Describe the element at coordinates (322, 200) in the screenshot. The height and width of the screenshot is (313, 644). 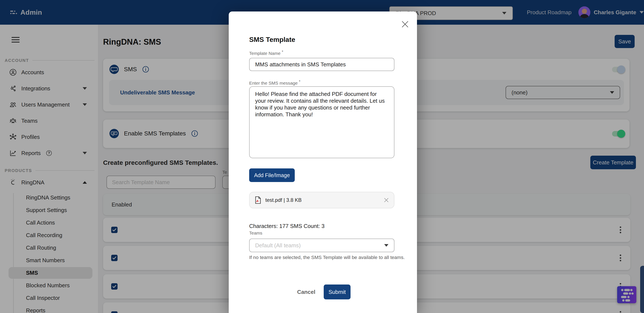
I see `attached-file-chip: test.pdf | 3.8 KB` at that location.